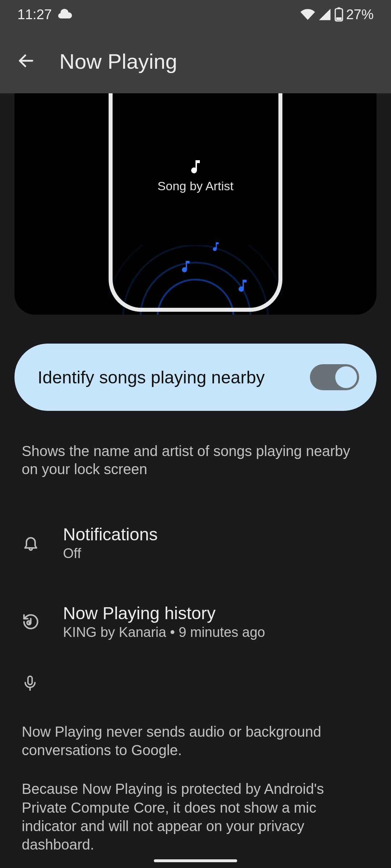 The height and width of the screenshot is (868, 391). I want to click on status-bar: 11:27 27%, so click(196, 14).